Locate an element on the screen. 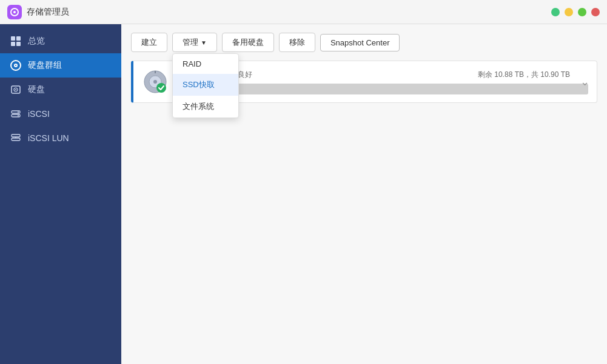 The height and width of the screenshot is (364, 607). create-button: 建立 is located at coordinates (149, 42).